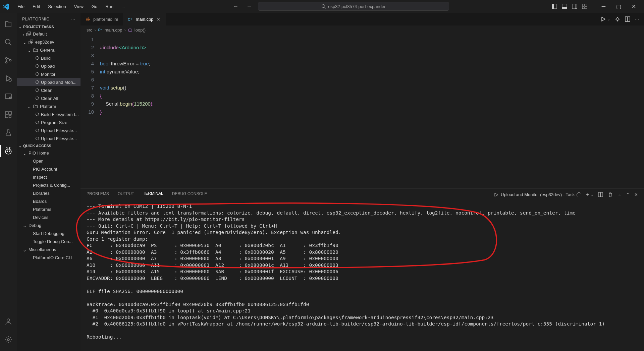  Describe the element at coordinates (362, 194) in the screenshot. I see `panel-tabs: PROBLEMS OUTPUT TERMINAL DEBUG CONSOLE U…` at that location.